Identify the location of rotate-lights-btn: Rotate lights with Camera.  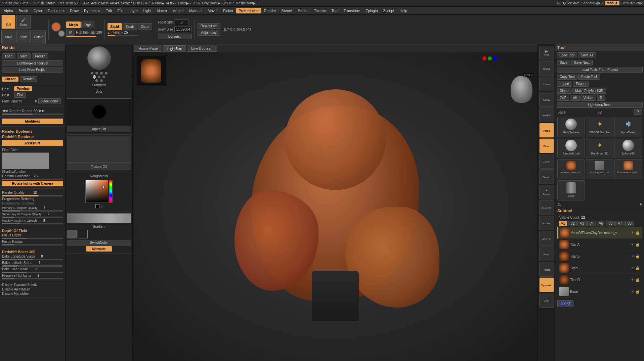
(33, 183).